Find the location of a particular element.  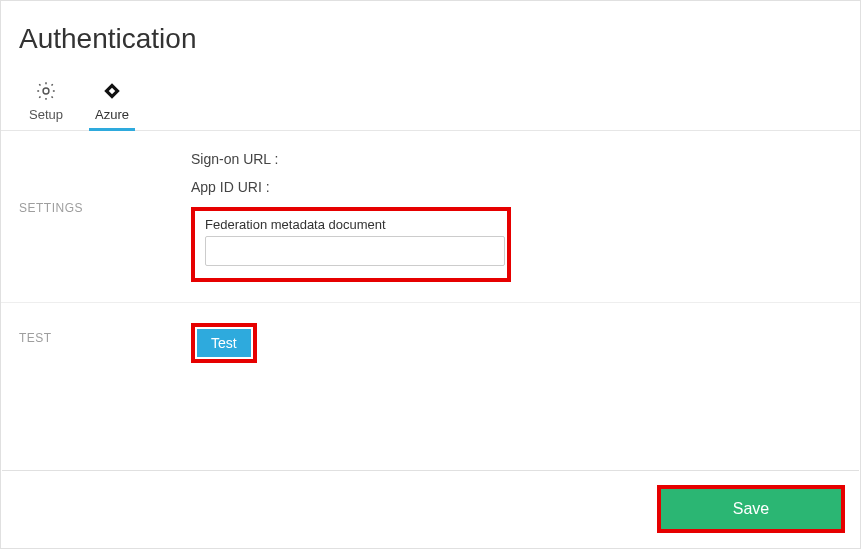

federation-label: Federation metadata document is located at coordinates (351, 224).